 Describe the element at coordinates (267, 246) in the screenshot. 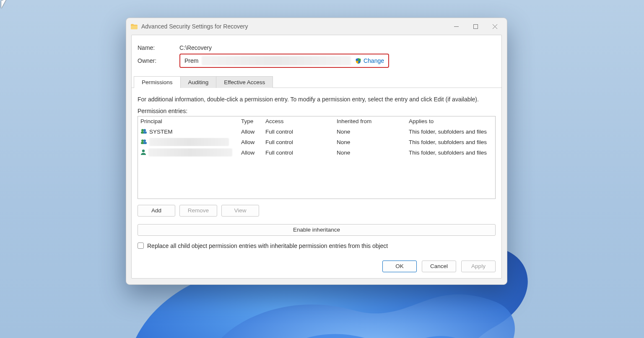

I see `replace-children-label: Replace all child object permission entr…` at that location.